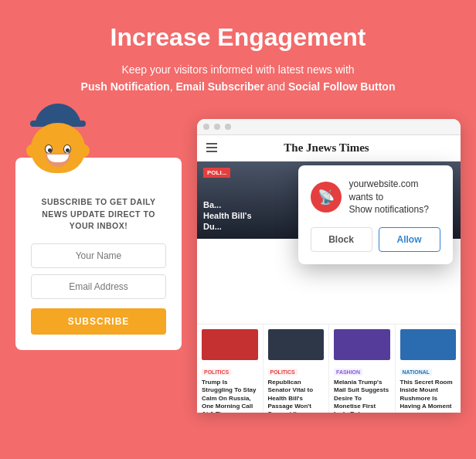 The height and width of the screenshot is (459, 476). I want to click on notification-icon: 📡, so click(326, 197).